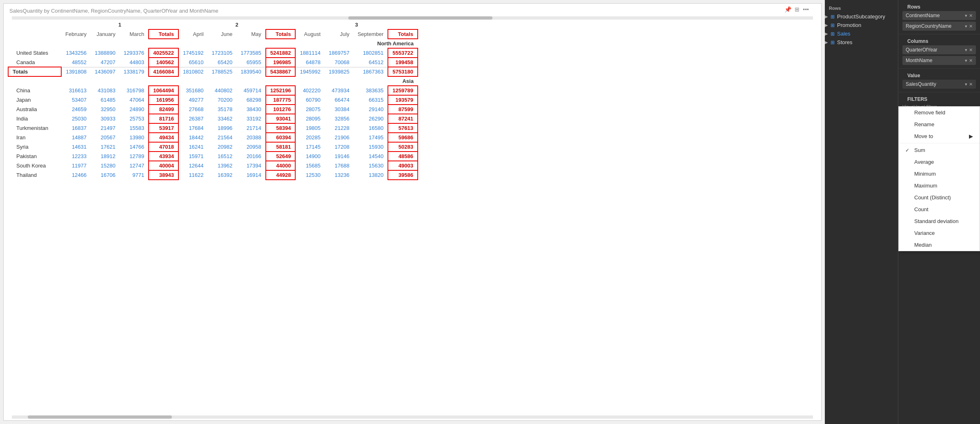  Describe the element at coordinates (281, 109) in the screenshot. I see `cell-q2-total: 101276` at that location.